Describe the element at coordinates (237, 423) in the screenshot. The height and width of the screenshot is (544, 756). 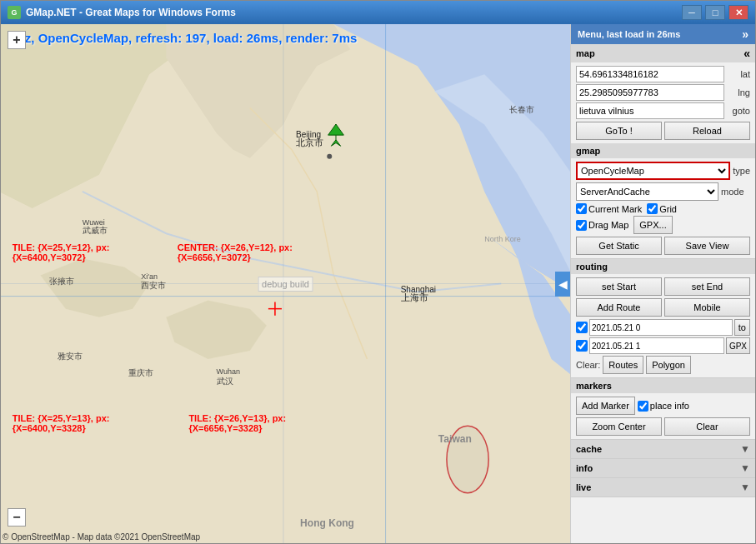
I see `tile-label-4: TILE: {X=26,Y=13}, px: {X=6656,Y=3328}` at that location.